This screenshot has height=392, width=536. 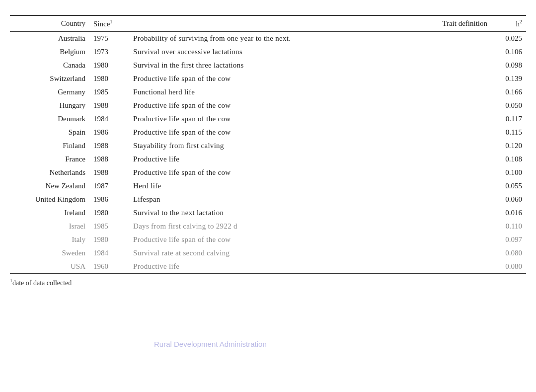 What do you see at coordinates (109, 267) in the screenshot?
I see `cell-since: 1960` at bounding box center [109, 267].